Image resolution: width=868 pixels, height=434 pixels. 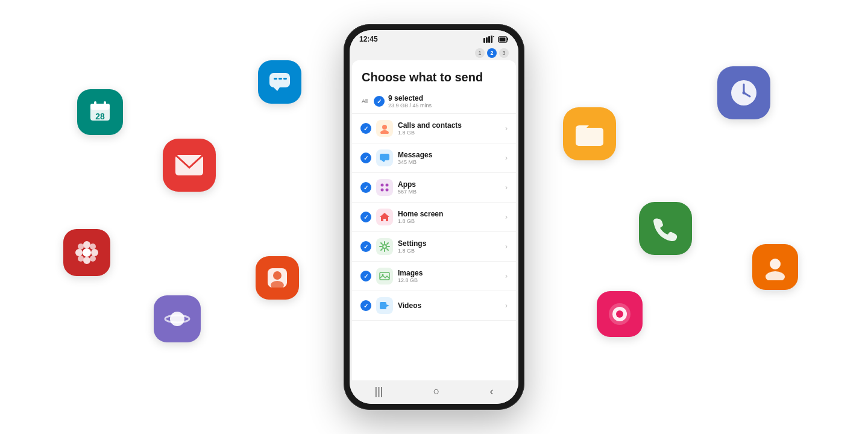 What do you see at coordinates (434, 276) in the screenshot?
I see `list-item: Images 12.8 GB ›` at bounding box center [434, 276].